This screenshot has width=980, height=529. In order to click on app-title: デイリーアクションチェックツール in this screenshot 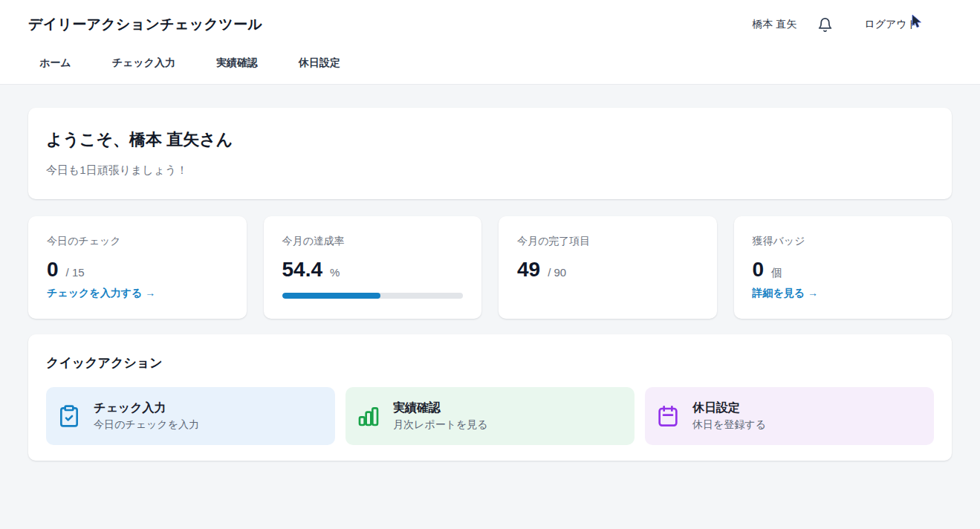, I will do `click(146, 25)`.